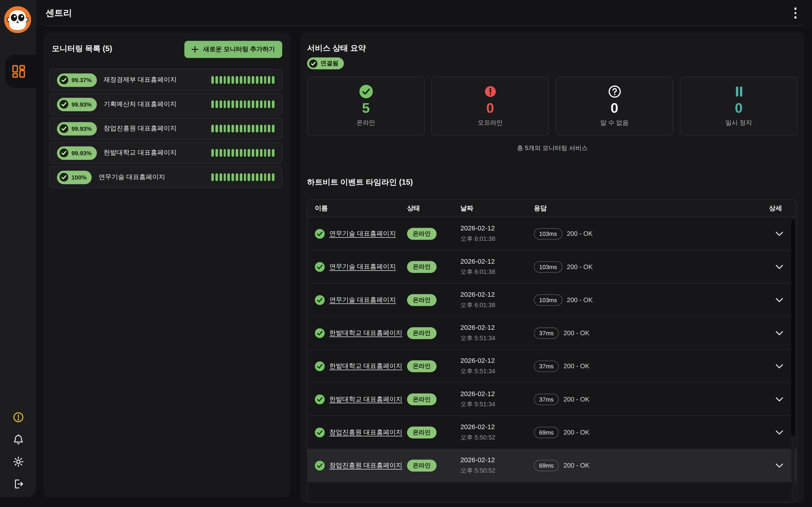 The image size is (812, 507). Describe the element at coordinates (793, 328) in the screenshot. I see `scrollbar-thumb` at that location.